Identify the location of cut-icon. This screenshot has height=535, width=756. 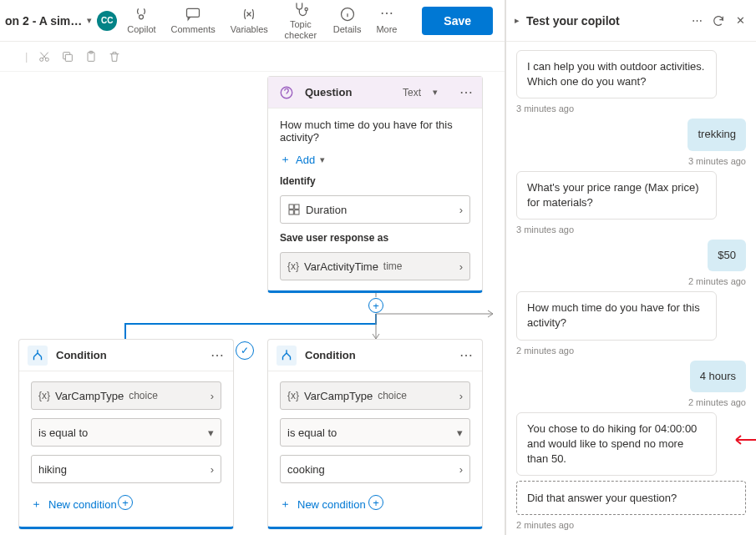
(44, 57).